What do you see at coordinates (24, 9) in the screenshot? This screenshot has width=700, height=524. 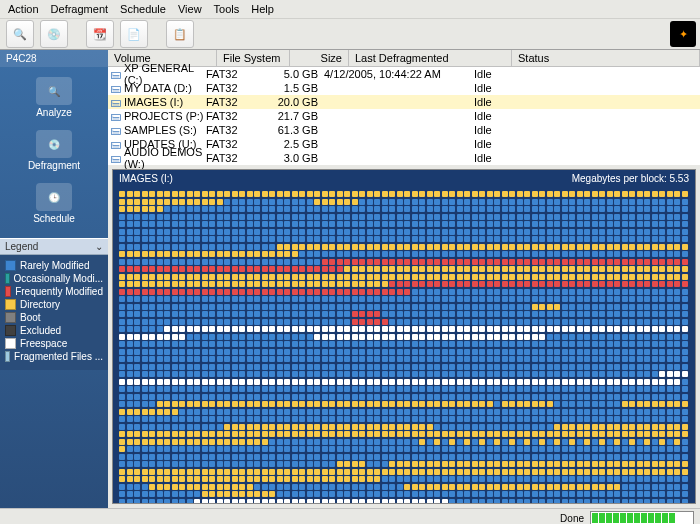 I see `menu-action: Action` at bounding box center [24, 9].